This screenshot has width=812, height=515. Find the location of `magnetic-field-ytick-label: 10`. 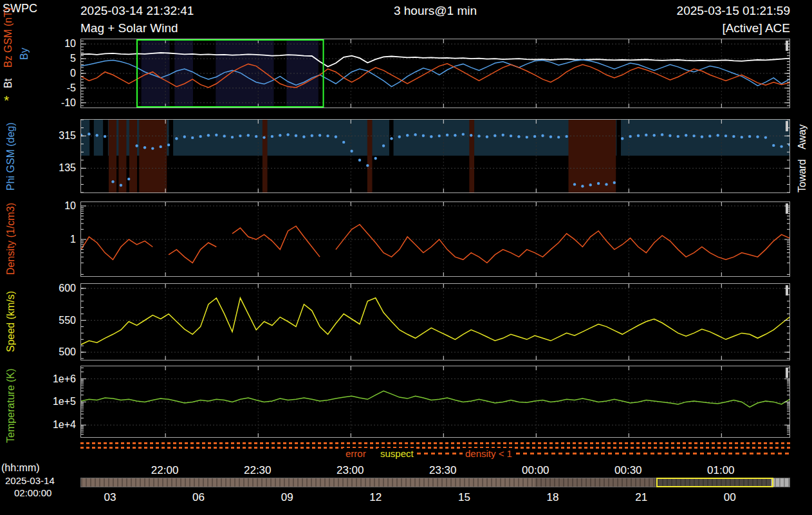

magnetic-field-ytick-label: 10 is located at coordinates (38, 44).